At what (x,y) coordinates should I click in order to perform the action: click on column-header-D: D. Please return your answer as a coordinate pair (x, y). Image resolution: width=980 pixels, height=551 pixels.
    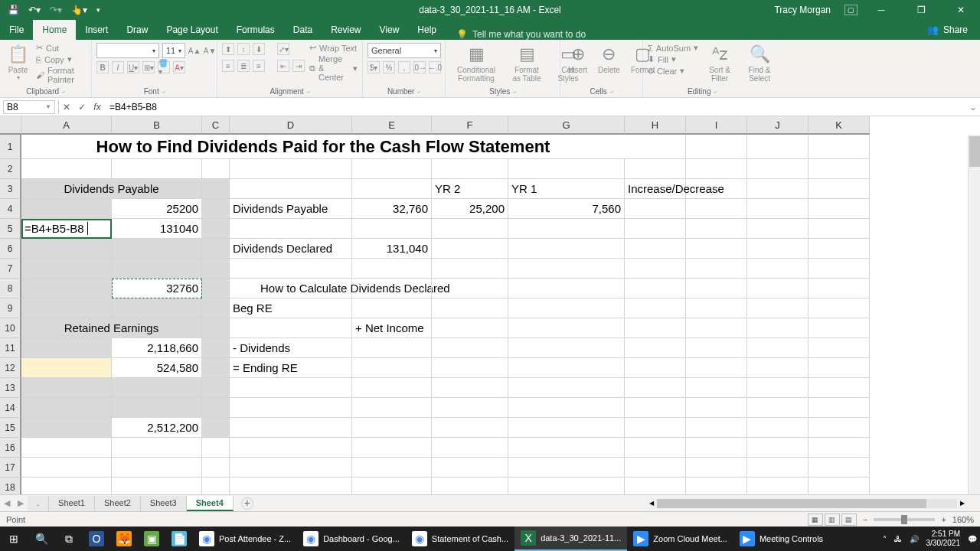
    Looking at the image, I should click on (291, 126).